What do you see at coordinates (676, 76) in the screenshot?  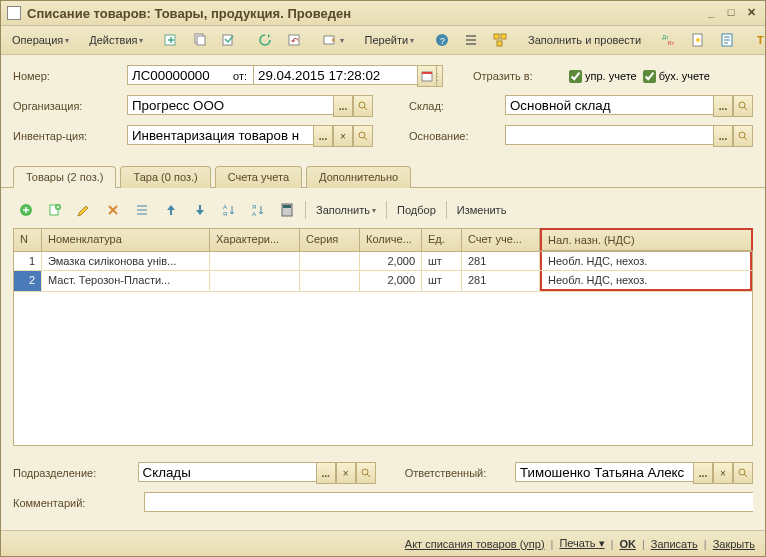 I see `buh-checkbox: бух. учете` at bounding box center [676, 76].